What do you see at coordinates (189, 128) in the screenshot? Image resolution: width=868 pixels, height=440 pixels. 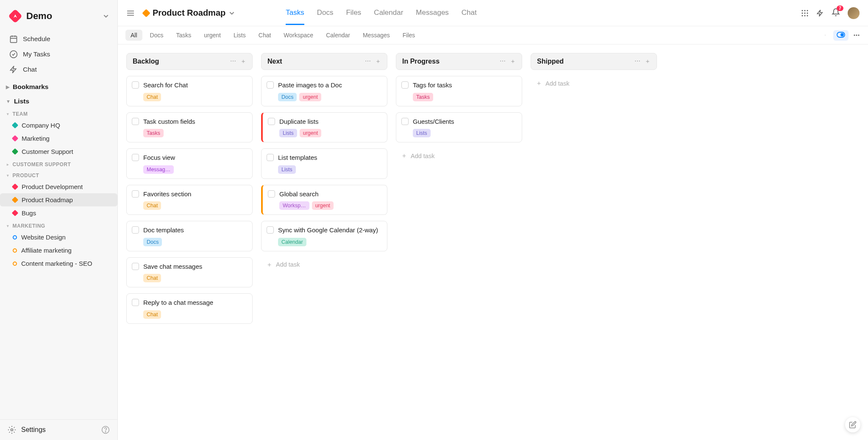 I see `task-card: Task custom fieldsTasks` at bounding box center [189, 128].